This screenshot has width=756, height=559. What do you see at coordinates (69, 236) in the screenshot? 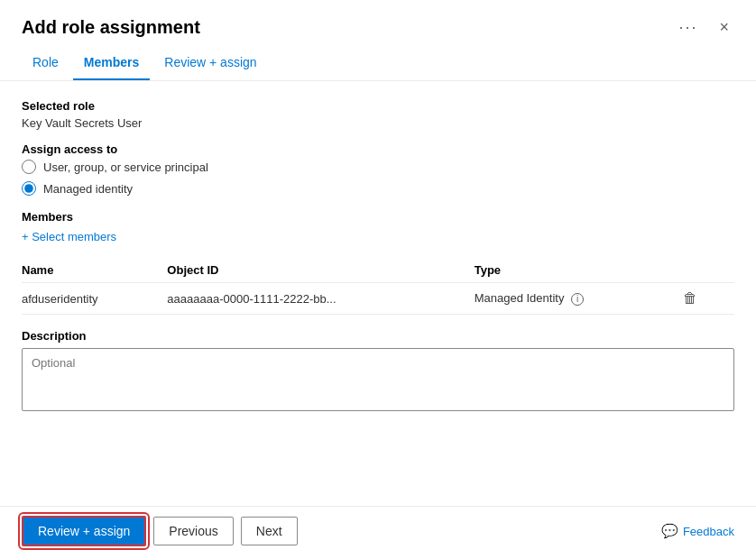
I see `select-members-link: + Select members` at bounding box center [69, 236].